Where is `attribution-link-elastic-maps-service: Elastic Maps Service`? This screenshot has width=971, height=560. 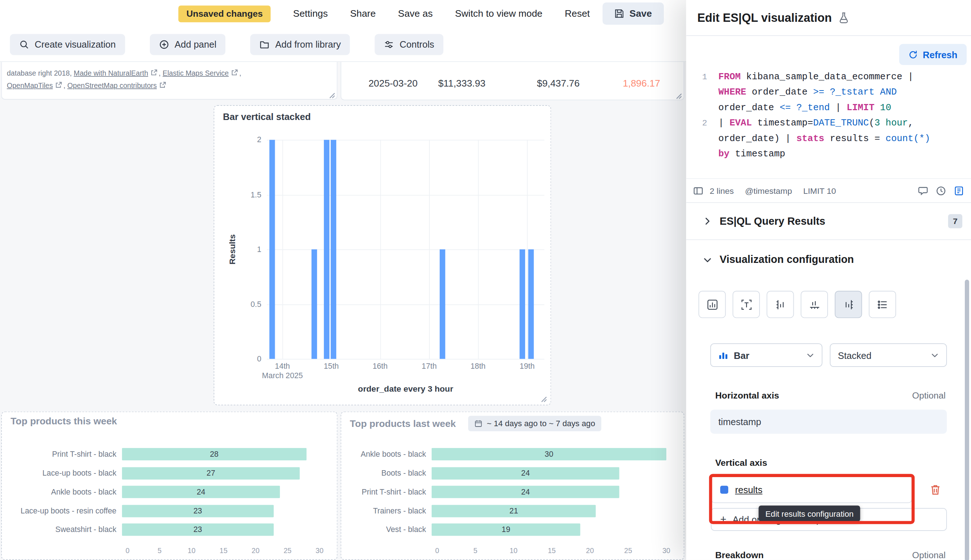
attribution-link-elastic-maps-service: Elastic Maps Service is located at coordinates (196, 73).